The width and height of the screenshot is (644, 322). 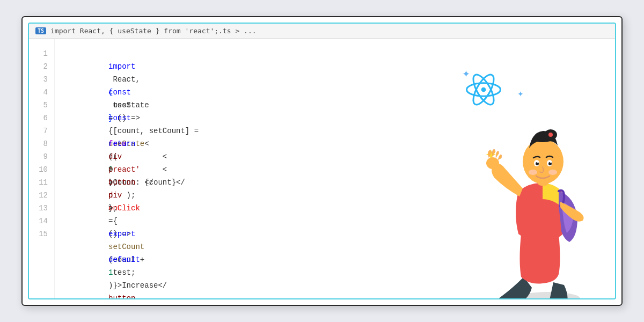 I want to click on ts-badge: TS, so click(x=41, y=31).